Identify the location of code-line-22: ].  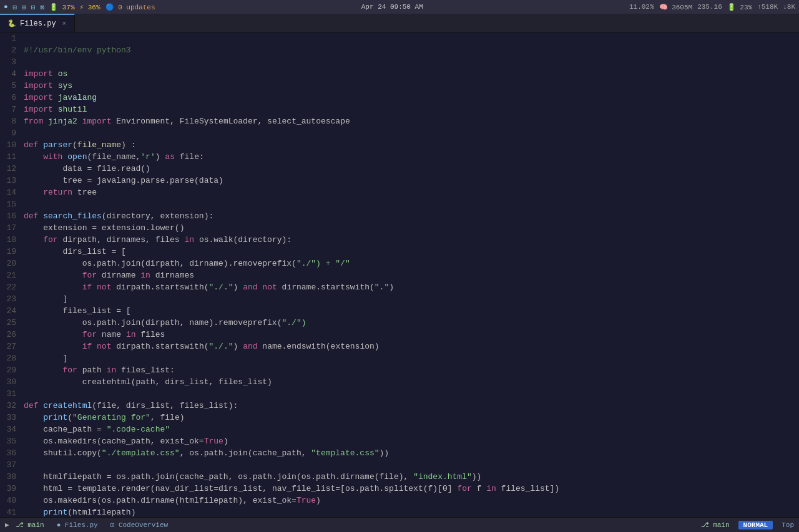
(46, 299).